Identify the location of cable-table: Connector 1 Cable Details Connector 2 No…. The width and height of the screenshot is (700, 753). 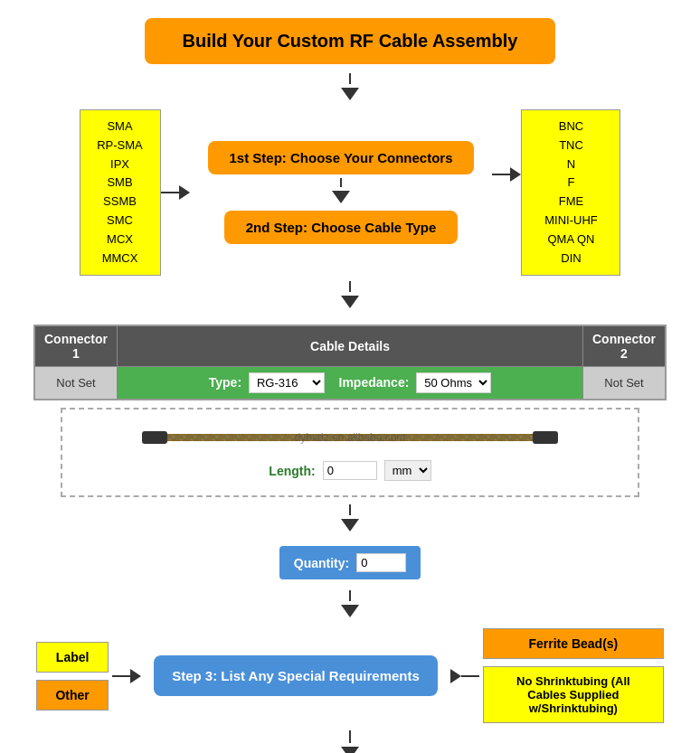
(350, 362).